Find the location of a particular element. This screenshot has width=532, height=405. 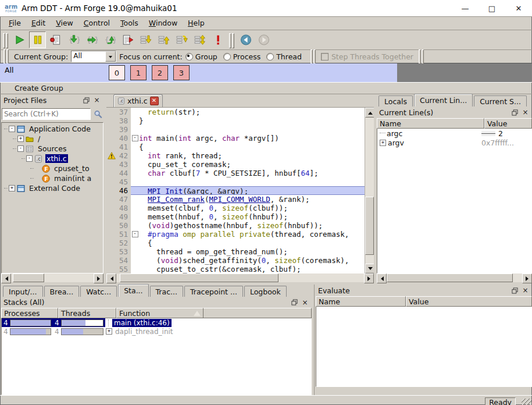

line-number-gutter: 45 is located at coordinates (119, 182).